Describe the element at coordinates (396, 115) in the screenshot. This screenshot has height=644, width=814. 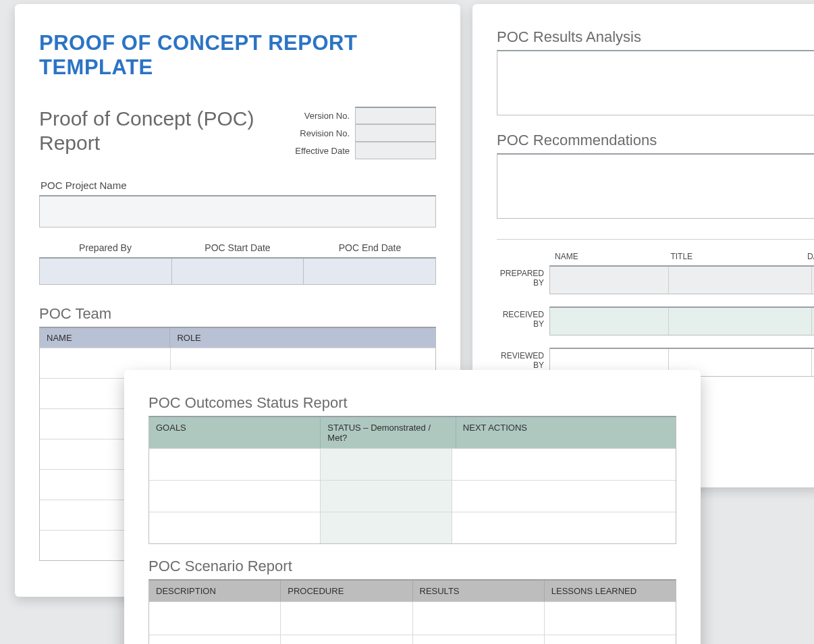
I see `meta-version-input` at that location.